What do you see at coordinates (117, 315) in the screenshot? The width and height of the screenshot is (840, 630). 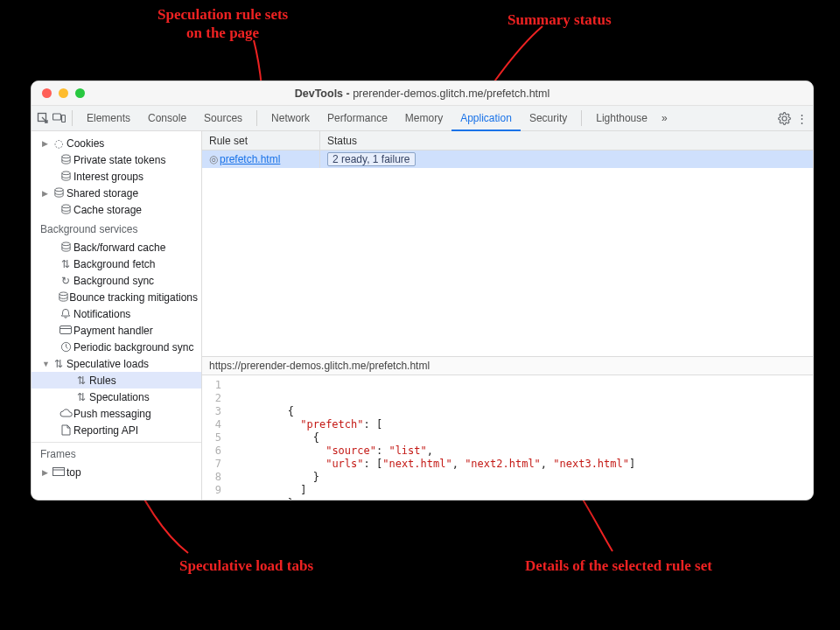 I see `application-sidebar: ▶◌Cookies Private state tokens Interest …` at bounding box center [117, 315].